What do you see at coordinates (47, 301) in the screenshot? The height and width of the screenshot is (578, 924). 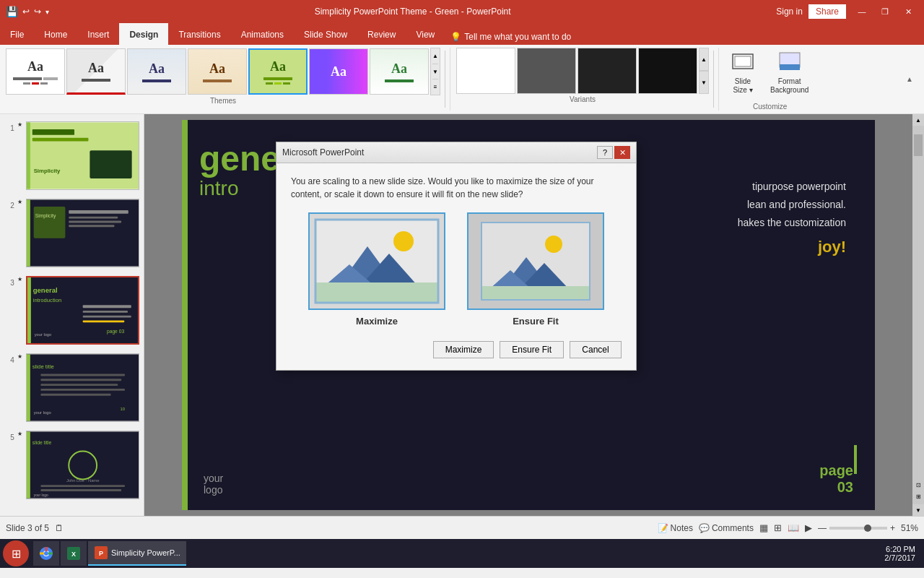 I see `svg-text: introduction` at bounding box center [47, 301].